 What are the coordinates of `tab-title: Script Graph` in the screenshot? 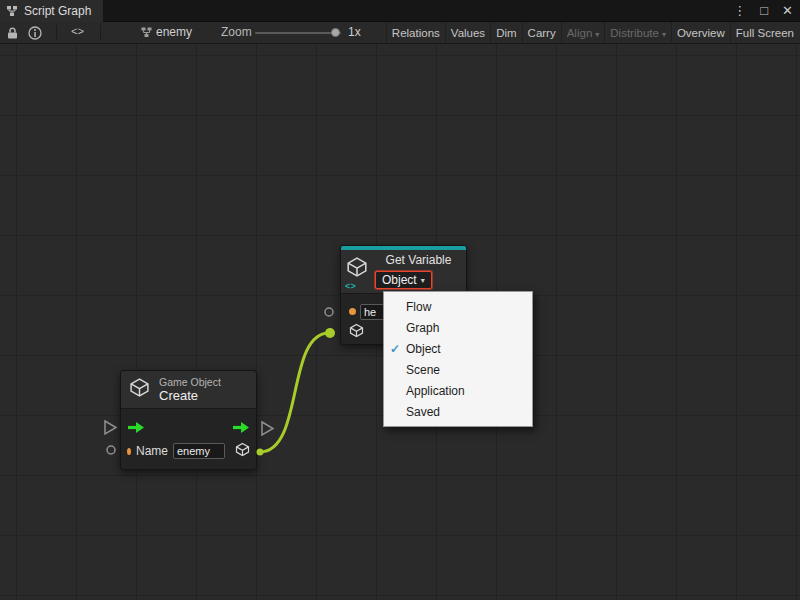 It's located at (58, 11).